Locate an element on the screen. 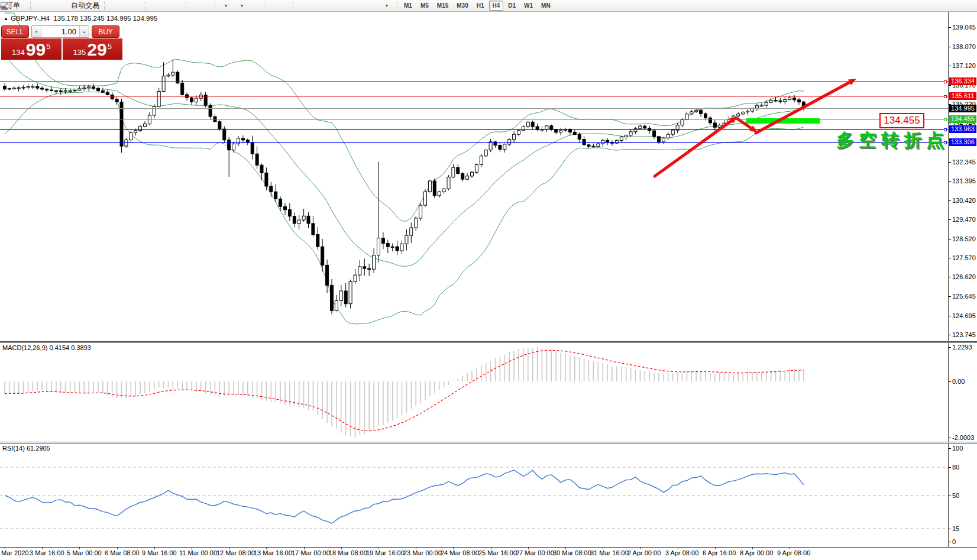 This screenshot has height=560, width=977. zoom-out-icon is located at coordinates (166, 6).